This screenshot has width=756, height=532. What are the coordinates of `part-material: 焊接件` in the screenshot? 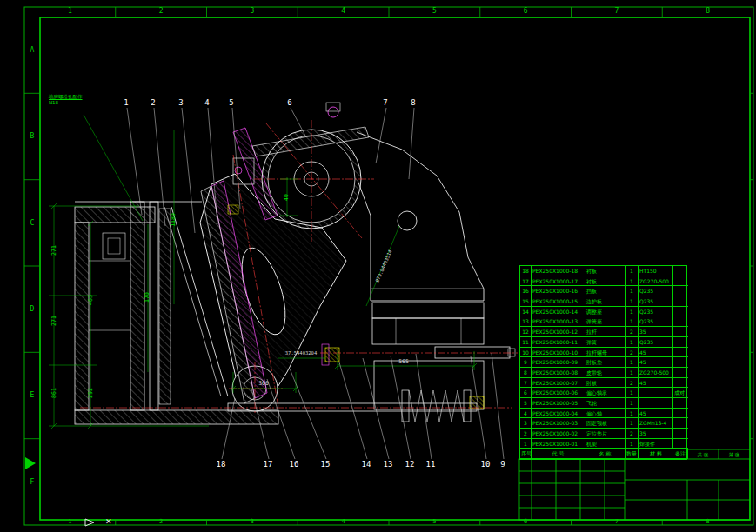 It's located at (656, 444).